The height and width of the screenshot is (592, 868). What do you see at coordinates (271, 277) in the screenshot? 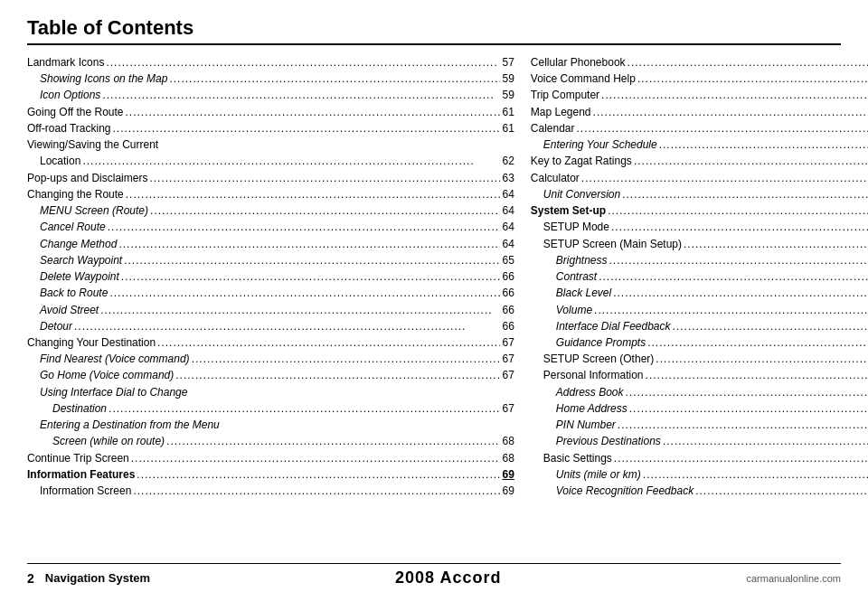
I see `toc-entry: Delete Waypoint.........................…` at bounding box center [271, 277].